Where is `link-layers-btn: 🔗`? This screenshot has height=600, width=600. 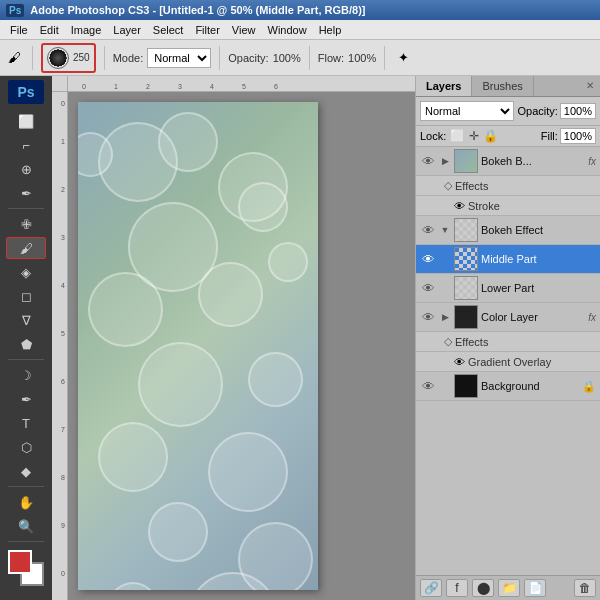 link-layers-btn: 🔗 is located at coordinates (431, 588).